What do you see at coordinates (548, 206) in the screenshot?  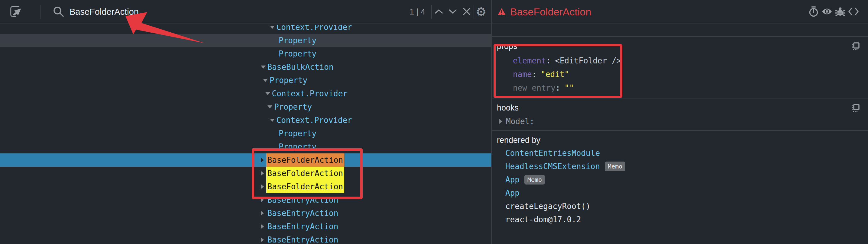 I see `owner-name: createLegacyRoot()` at bounding box center [548, 206].